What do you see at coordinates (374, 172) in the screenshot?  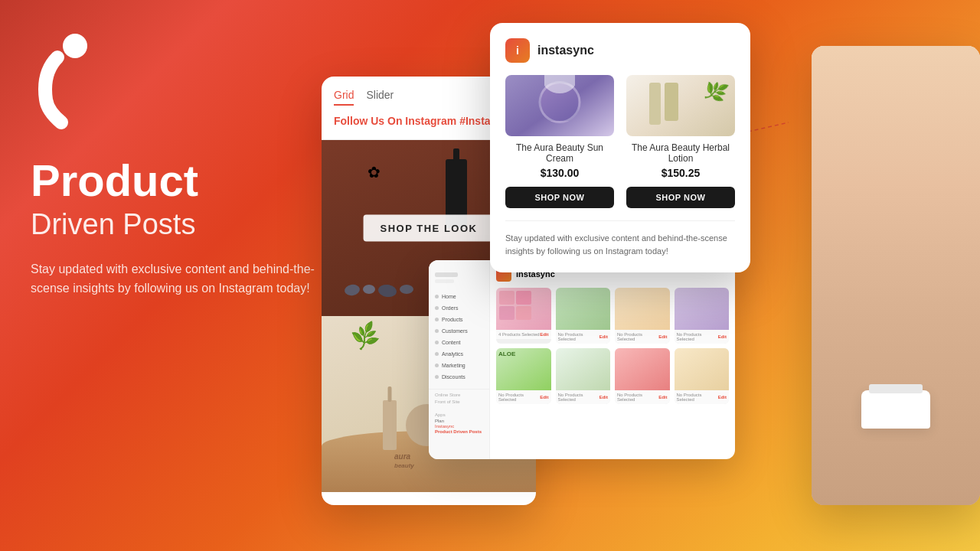 I see `flower-decoration: ✿` at bounding box center [374, 172].